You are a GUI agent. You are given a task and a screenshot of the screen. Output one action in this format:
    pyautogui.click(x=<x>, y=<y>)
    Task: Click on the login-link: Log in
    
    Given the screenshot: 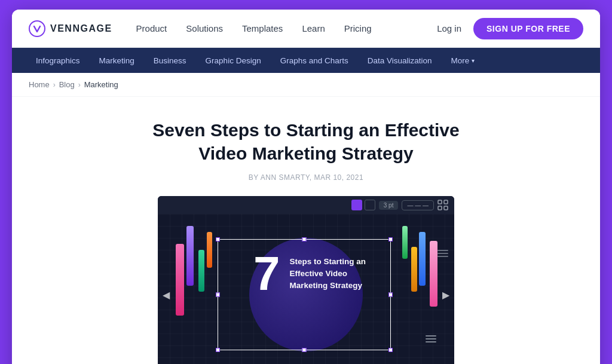 What is the action you would take?
    pyautogui.click(x=449, y=29)
    